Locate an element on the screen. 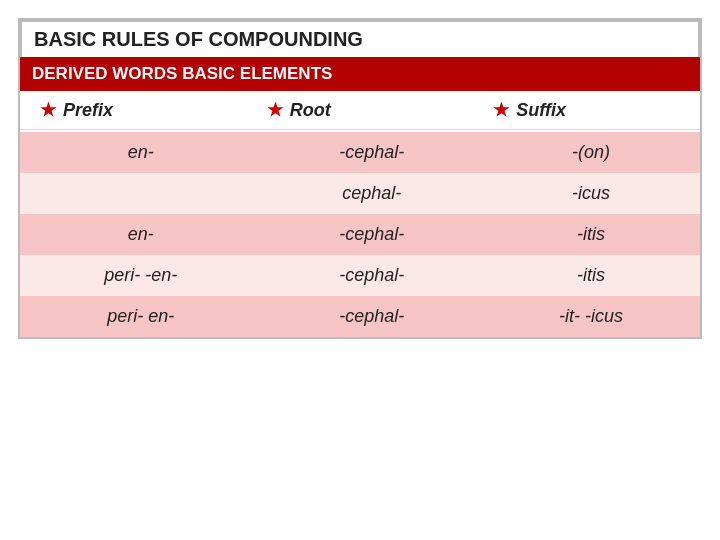 Image resolution: width=720 pixels, height=540 pixels. header-suffix: ★ Suffix is located at coordinates (586, 110).